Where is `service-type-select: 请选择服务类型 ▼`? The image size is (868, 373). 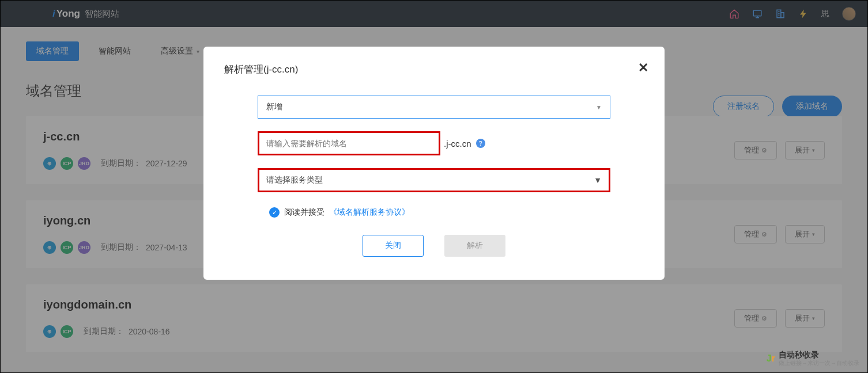
service-type-select: 请选择服务类型 ▼ is located at coordinates (434, 180).